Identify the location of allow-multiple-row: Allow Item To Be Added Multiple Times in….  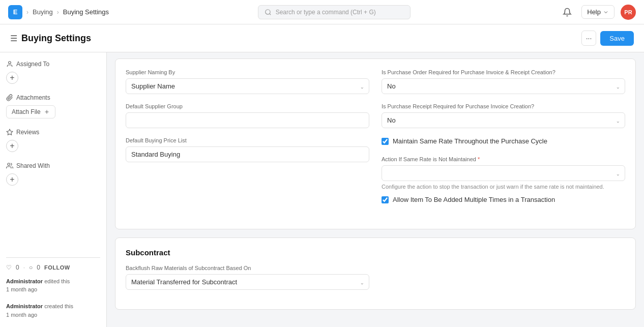
(504, 199).